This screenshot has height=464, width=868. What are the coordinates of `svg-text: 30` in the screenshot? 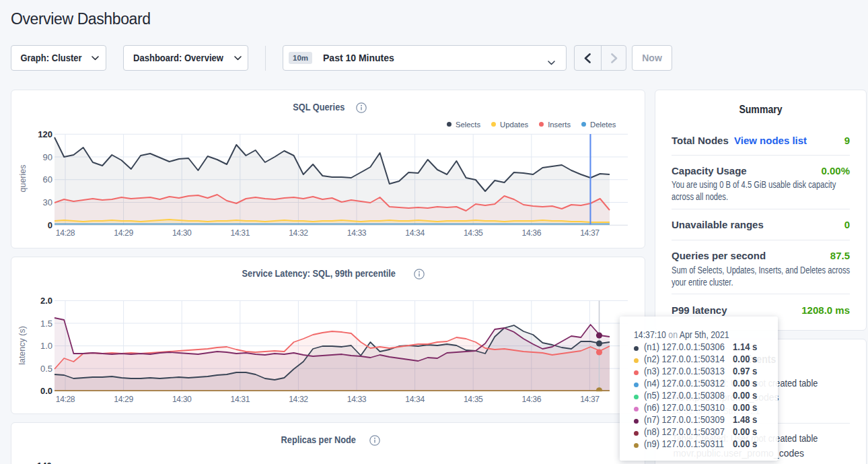 It's located at (48, 202).